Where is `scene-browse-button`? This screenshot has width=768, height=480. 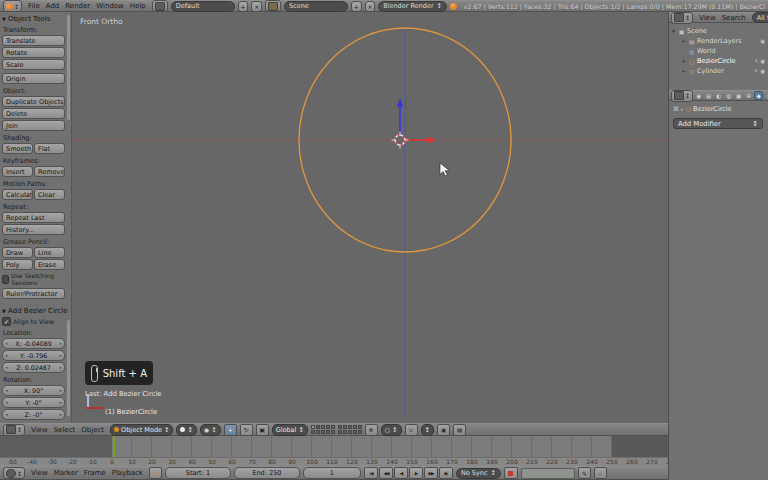
scene-browse-button is located at coordinates (273, 6).